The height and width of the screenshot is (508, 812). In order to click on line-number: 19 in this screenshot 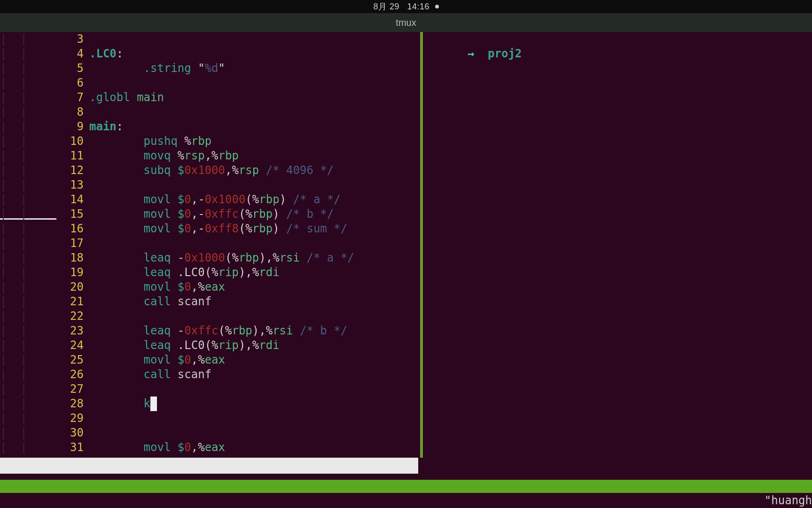, I will do `click(42, 273)`.